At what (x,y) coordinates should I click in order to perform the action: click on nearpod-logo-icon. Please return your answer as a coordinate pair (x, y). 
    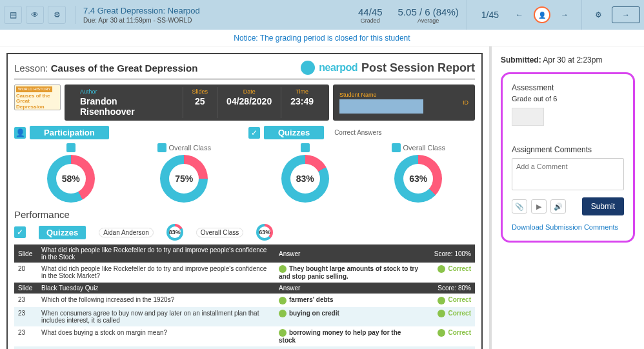
    Looking at the image, I should click on (308, 68).